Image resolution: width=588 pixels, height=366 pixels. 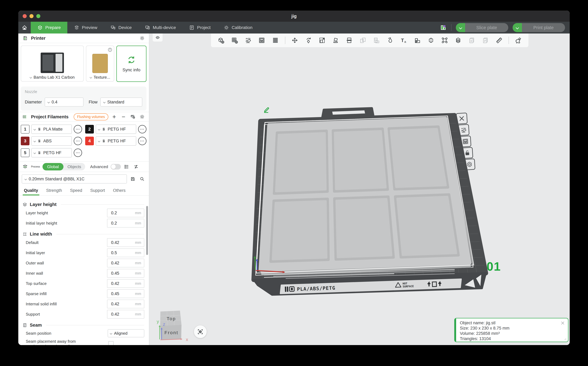 What do you see at coordinates (266, 110) in the screenshot?
I see `edit-plate-name-button` at bounding box center [266, 110].